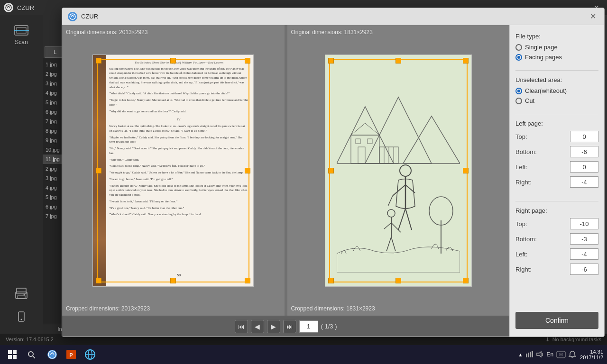 This screenshot has height=364, width=607. What do you see at coordinates (71, 355) in the screenshot?
I see `svg-text: P` at bounding box center [71, 355].